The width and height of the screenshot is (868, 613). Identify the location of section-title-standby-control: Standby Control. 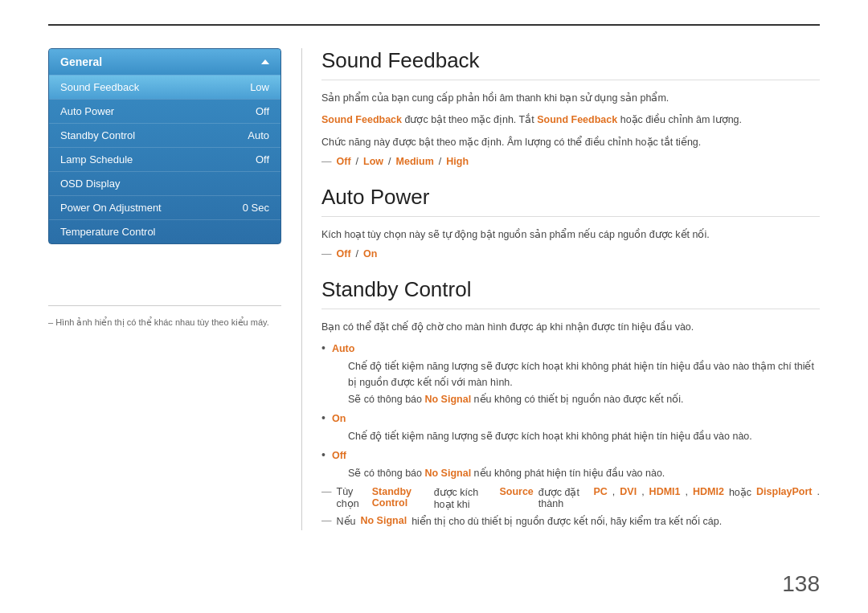
(571, 293).